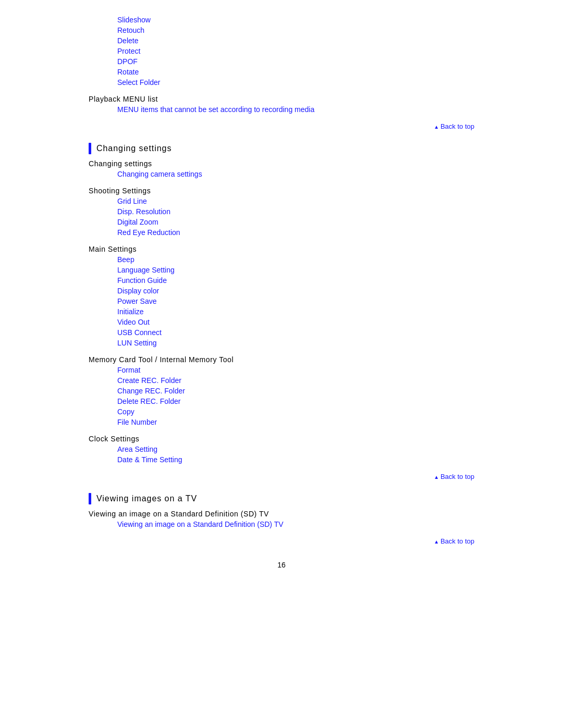 This screenshot has height=728, width=563. I want to click on link-usb-connect: USB Connect, so click(296, 332).